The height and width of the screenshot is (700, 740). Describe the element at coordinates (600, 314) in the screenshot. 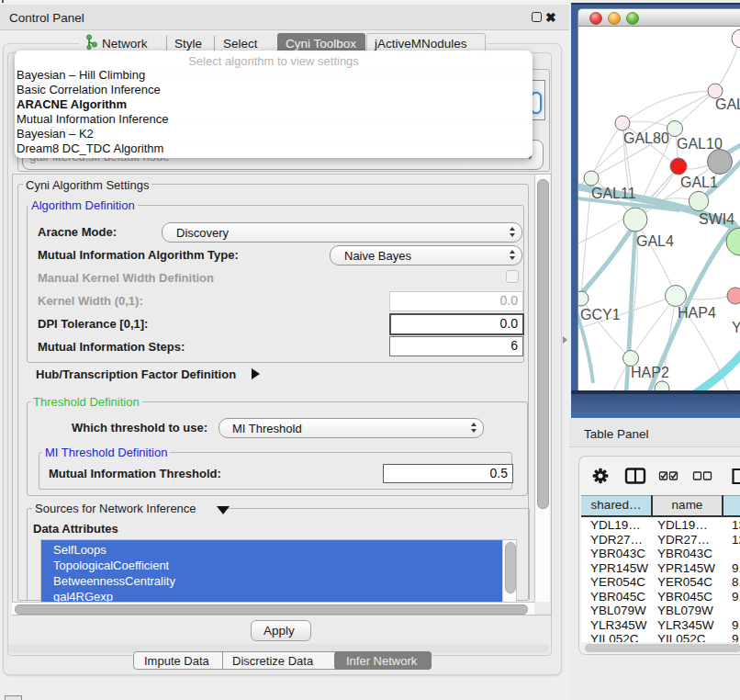

I see `svg-text: GCY1` at that location.